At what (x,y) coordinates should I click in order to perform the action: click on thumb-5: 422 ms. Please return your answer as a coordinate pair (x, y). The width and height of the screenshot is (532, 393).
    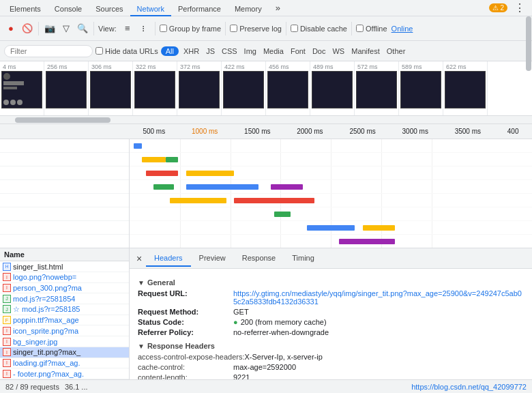
    Looking at the image, I should click on (244, 89).